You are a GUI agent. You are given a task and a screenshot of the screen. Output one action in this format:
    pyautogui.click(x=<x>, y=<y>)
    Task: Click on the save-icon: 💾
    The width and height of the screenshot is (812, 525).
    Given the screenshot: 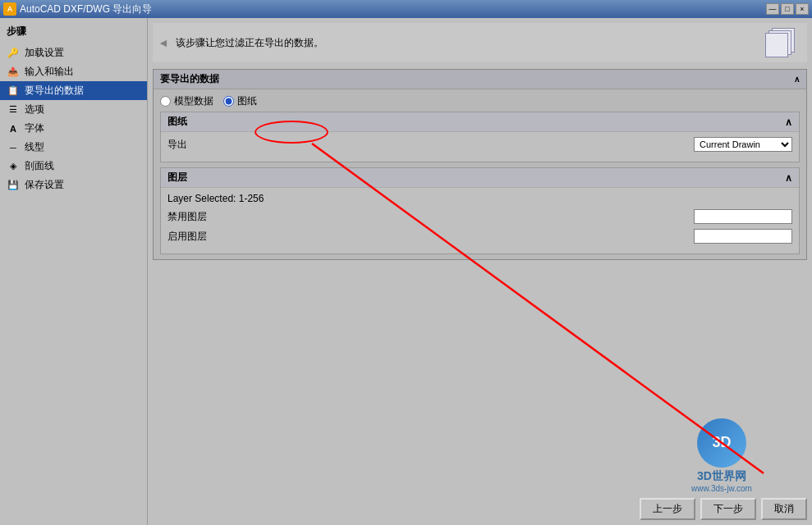 What is the action you would take?
    pyautogui.click(x=13, y=185)
    